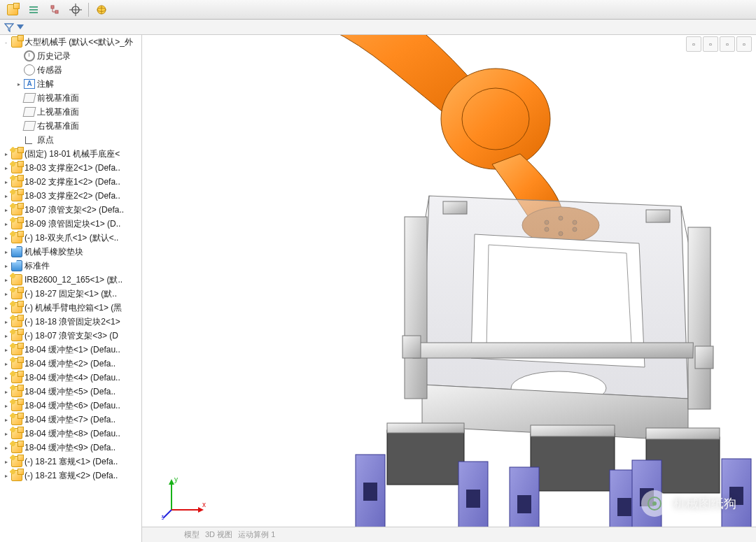  I want to click on tree-node: ▸(固定) 18-01 机械手底座<, so click(71, 154).